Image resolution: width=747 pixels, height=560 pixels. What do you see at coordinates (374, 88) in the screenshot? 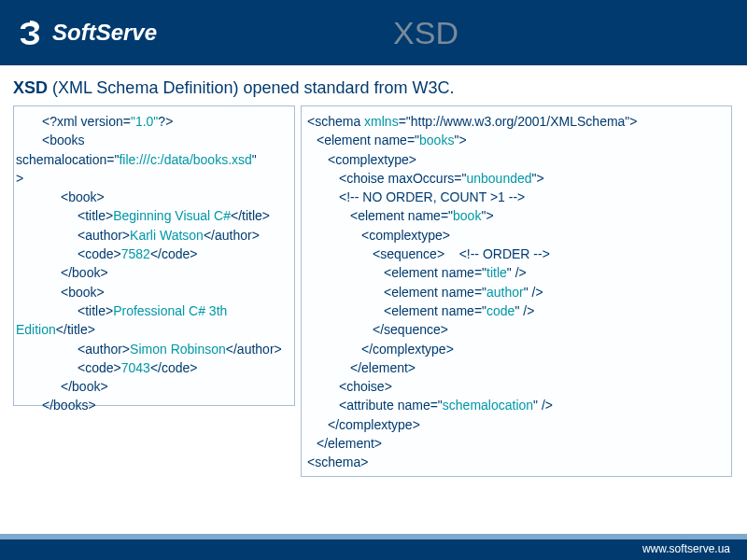
I see `intro-text: XSD (XML Schema Definition) opened stand…` at bounding box center [374, 88].